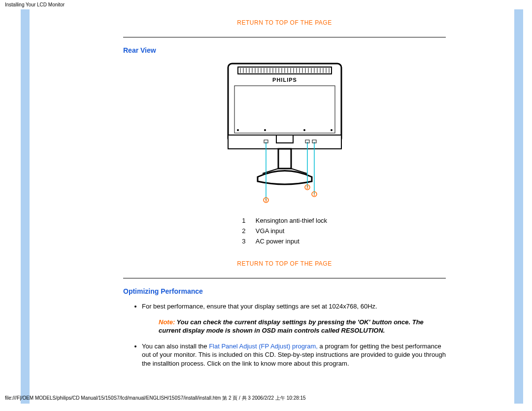  Describe the element at coordinates (285, 355) in the screenshot. I see `performance-list-2: You can also install the Flat Panel Adju…` at that location.